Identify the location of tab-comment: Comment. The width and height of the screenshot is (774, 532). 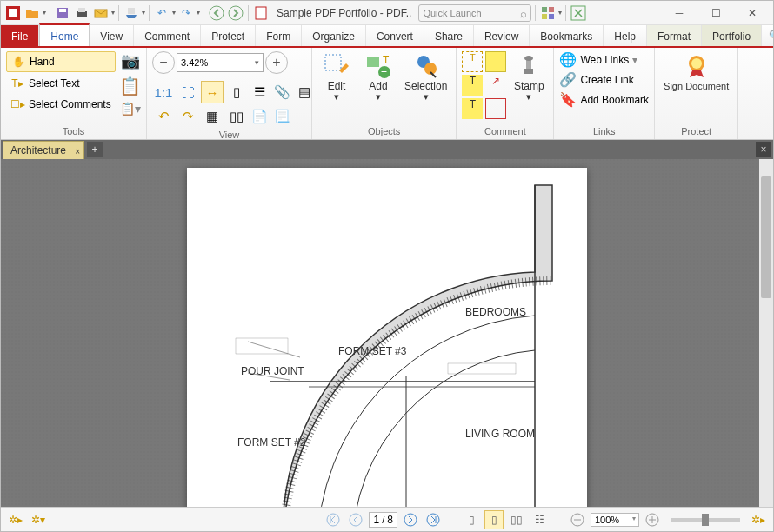
(167, 36).